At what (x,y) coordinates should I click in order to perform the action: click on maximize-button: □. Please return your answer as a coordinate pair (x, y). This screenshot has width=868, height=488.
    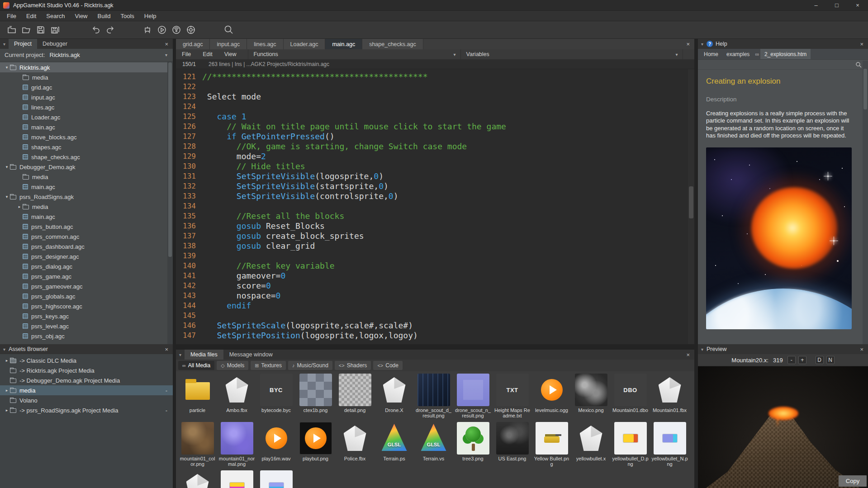
    Looking at the image, I should click on (837, 5).